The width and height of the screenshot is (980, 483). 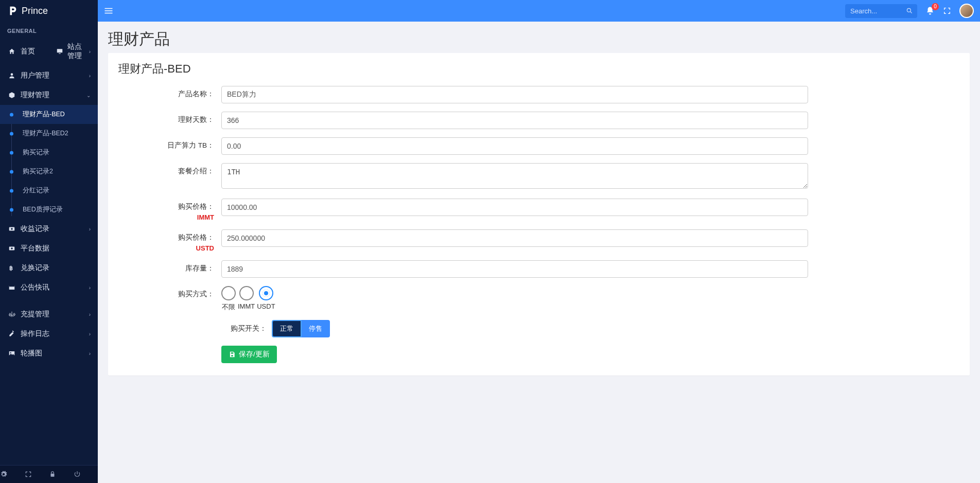 What do you see at coordinates (881, 11) in the screenshot?
I see `search-input` at bounding box center [881, 11].